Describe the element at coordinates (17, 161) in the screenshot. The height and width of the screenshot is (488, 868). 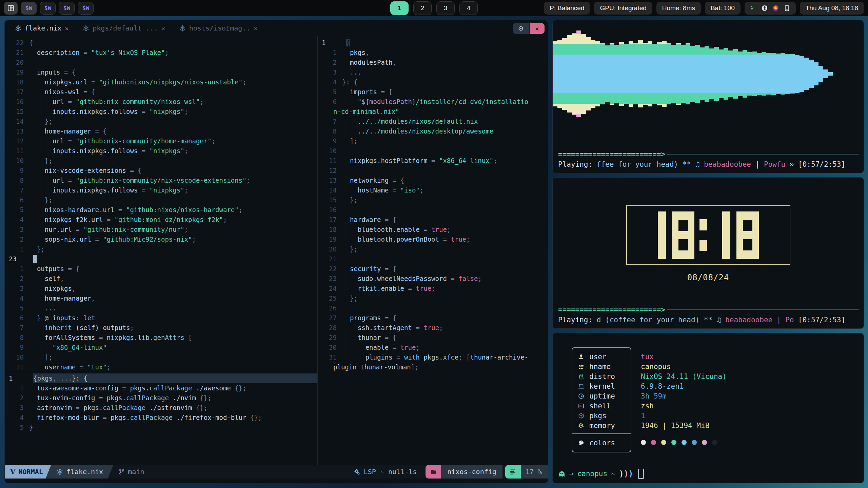
I see `line-number: 10` at that location.